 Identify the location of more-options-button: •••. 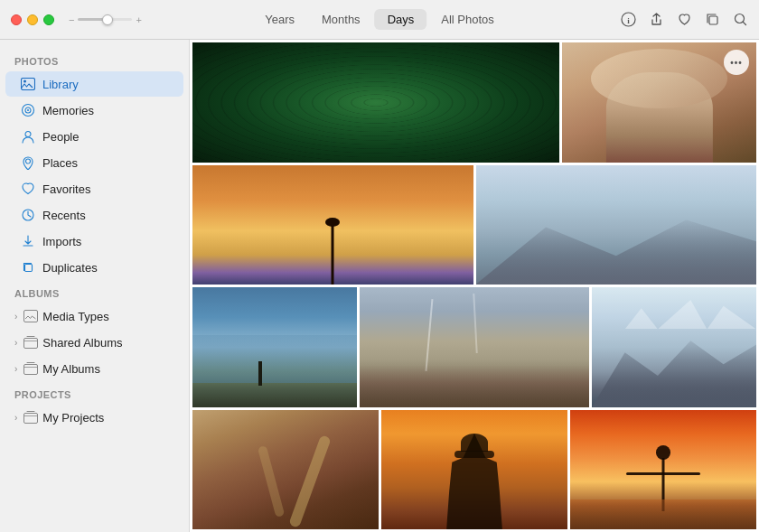
(736, 62).